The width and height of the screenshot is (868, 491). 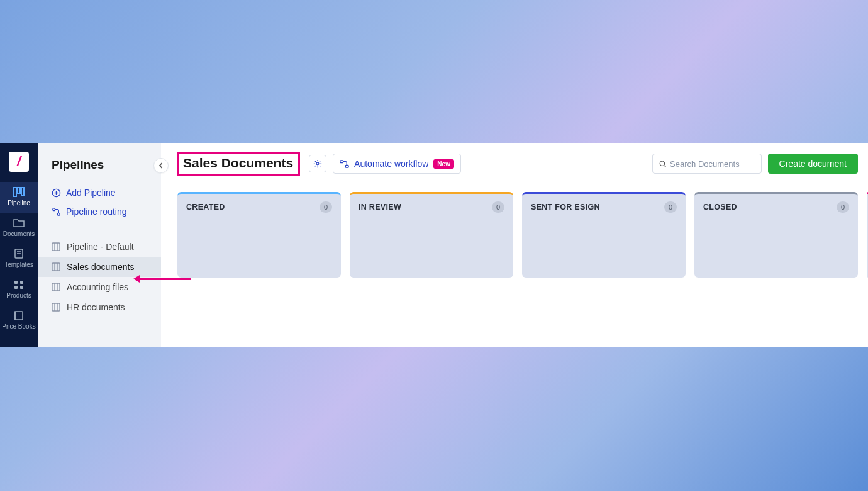 I want to click on rail-item-products: Products, so click(x=19, y=290).